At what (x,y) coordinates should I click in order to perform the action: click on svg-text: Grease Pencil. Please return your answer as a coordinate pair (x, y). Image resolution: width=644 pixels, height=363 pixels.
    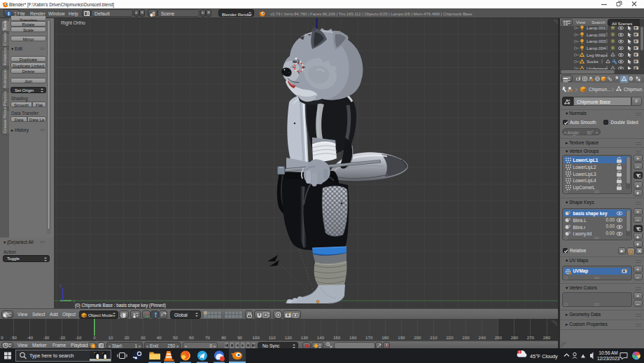
    Looking at the image, I should click on (5, 120).